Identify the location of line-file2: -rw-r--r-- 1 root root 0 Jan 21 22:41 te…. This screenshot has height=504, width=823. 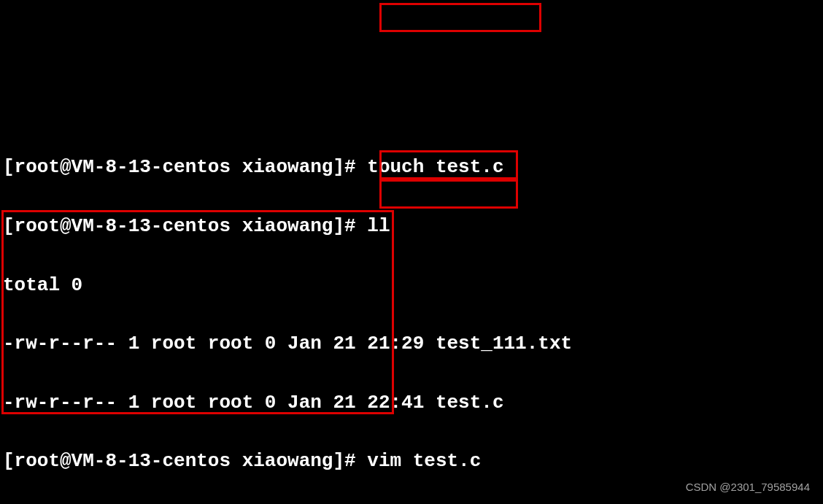
(412, 403).